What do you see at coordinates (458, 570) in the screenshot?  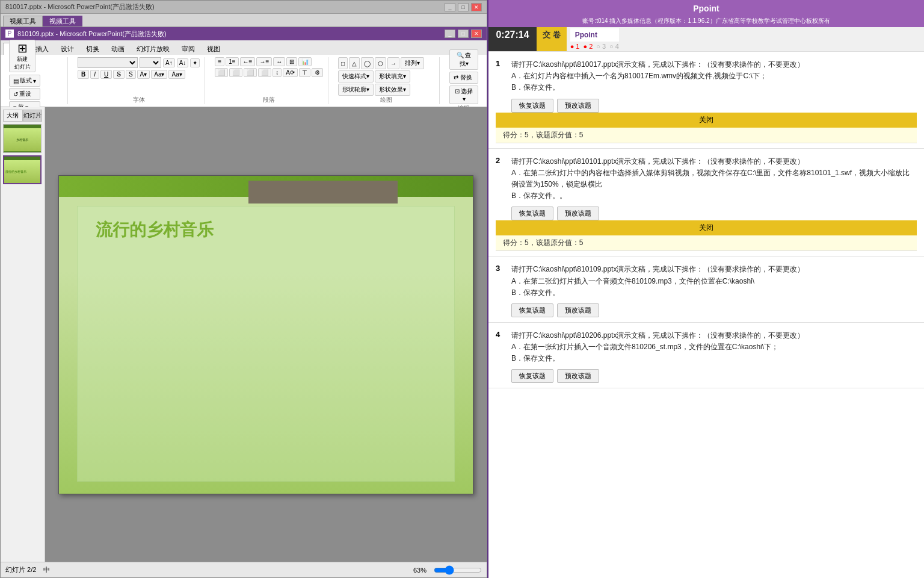 I see `zoom-slider` at bounding box center [458, 570].